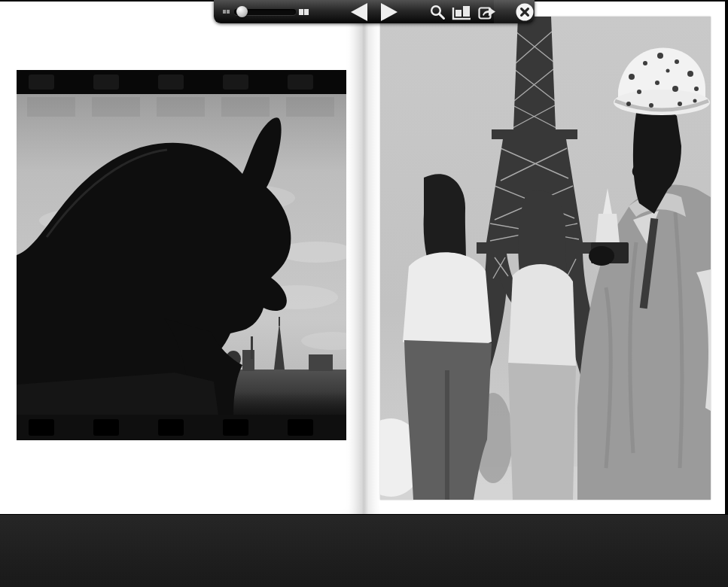  I want to click on pages-view-button, so click(462, 12).